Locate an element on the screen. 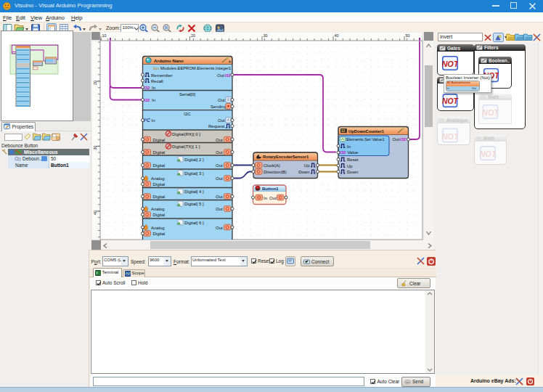  svg-text: 10 is located at coordinates (105, 36).